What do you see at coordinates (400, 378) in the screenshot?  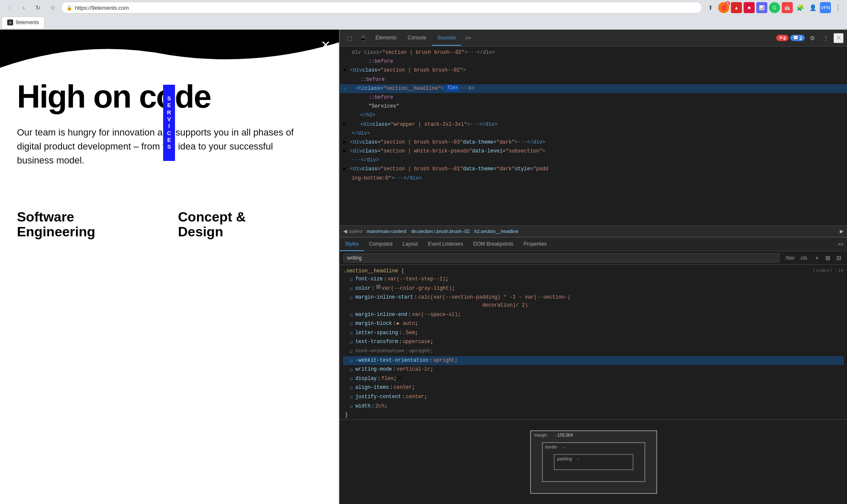 I see `flex-icon: ⊞` at bounding box center [400, 378].